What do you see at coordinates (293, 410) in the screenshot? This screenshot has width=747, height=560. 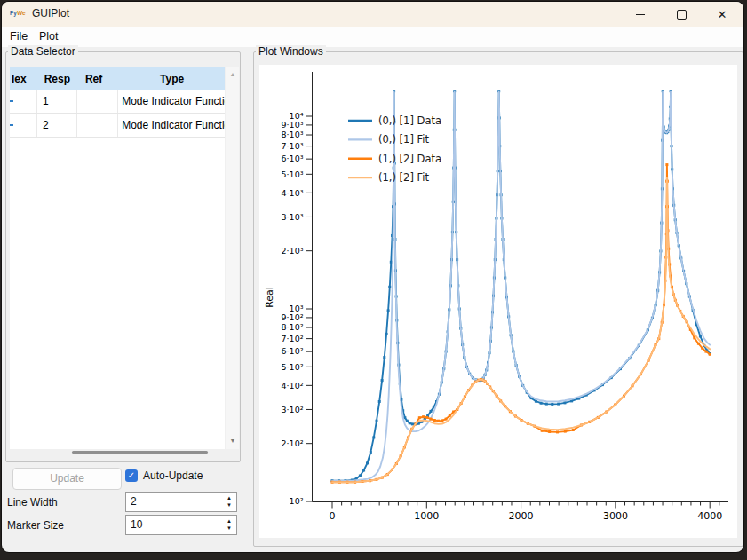 I see `svg-text: 3·10²` at bounding box center [293, 410].